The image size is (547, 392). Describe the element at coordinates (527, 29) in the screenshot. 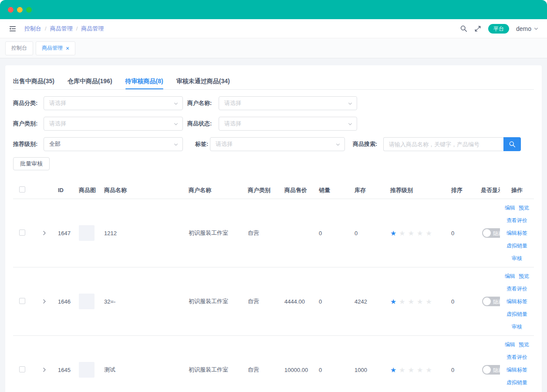

I see `user-menu: demo` at that location.